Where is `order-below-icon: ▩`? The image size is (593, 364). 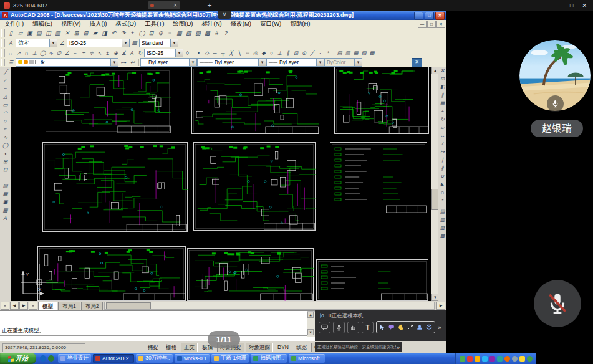
order-below-icon: ▩ is located at coordinates (443, 236).